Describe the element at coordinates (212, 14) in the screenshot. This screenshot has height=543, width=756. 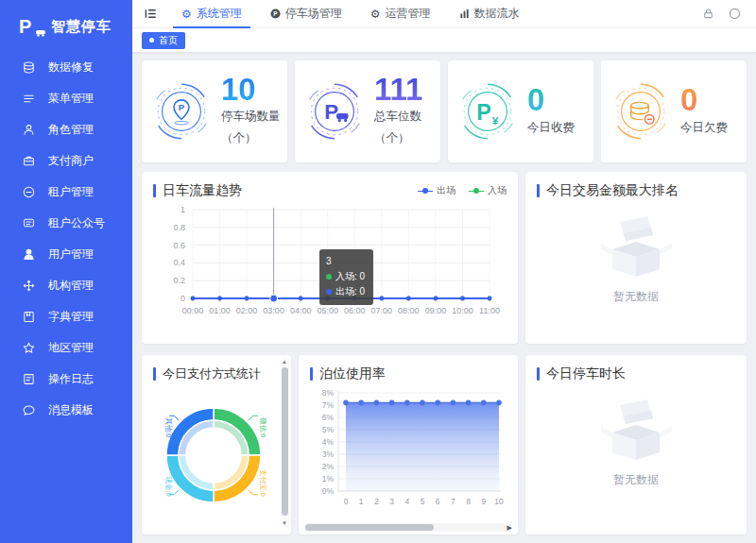
I see `tab-system-mgmt: ⚙ 系统管理` at that location.